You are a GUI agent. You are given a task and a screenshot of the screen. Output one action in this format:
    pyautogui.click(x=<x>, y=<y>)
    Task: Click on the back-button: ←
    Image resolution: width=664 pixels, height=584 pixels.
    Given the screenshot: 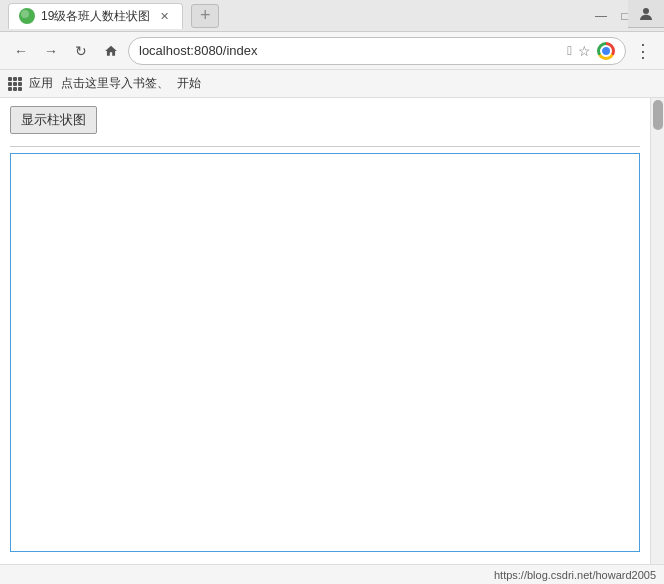 What is the action you would take?
    pyautogui.click(x=21, y=51)
    